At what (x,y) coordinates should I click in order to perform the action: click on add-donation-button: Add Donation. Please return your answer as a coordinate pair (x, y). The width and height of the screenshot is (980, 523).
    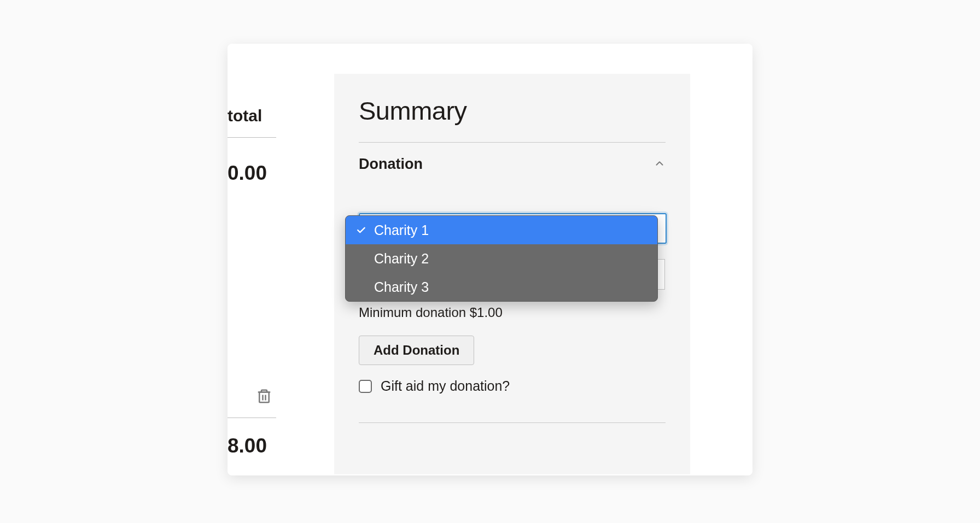
    Looking at the image, I should click on (417, 350).